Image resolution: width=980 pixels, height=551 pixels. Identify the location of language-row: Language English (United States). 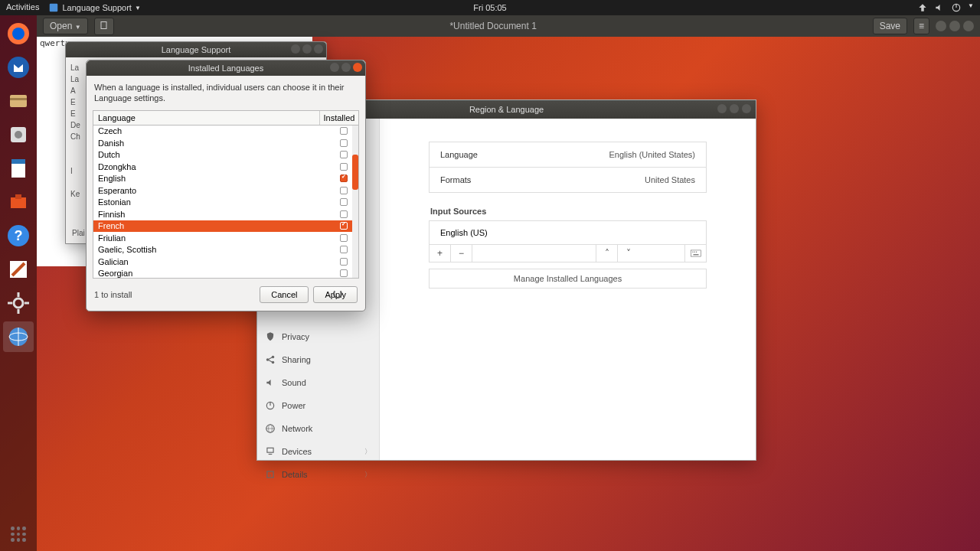
(568, 155).